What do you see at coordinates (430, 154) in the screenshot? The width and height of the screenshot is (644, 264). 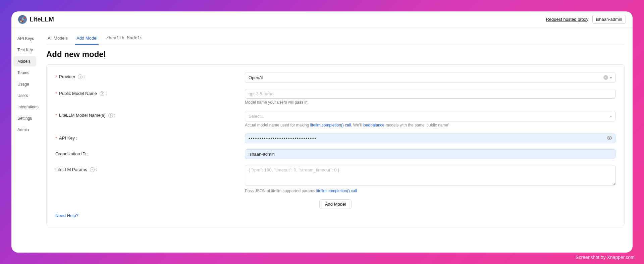 I see `org-id-input` at bounding box center [430, 154].